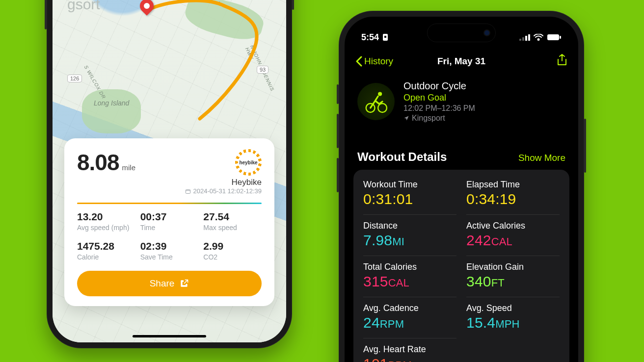  I want to click on metric-value: 242CAL, so click(513, 240).